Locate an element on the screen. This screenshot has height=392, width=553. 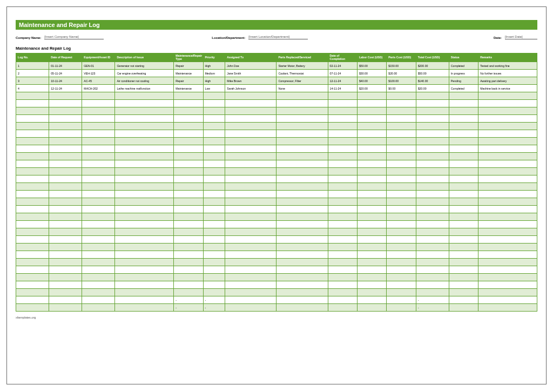
cell-type: Maintenance is located at coordinates (188, 73).